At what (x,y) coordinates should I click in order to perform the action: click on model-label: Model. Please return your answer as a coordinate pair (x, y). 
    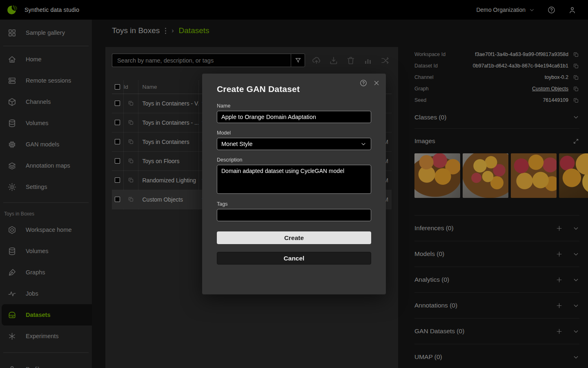
    Looking at the image, I should click on (294, 133).